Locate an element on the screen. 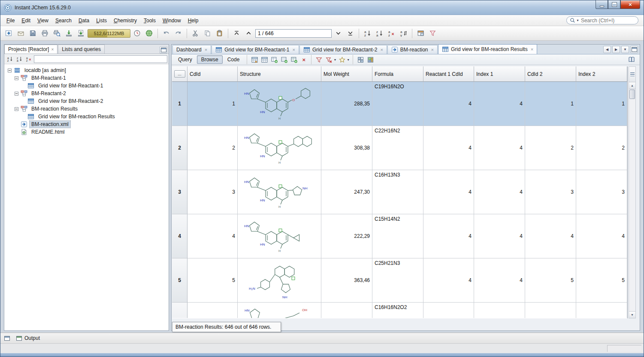 This screenshot has width=644, height=357. tree-node-bm-reaction-results: BM-reaction Results is located at coordinates (87, 109).